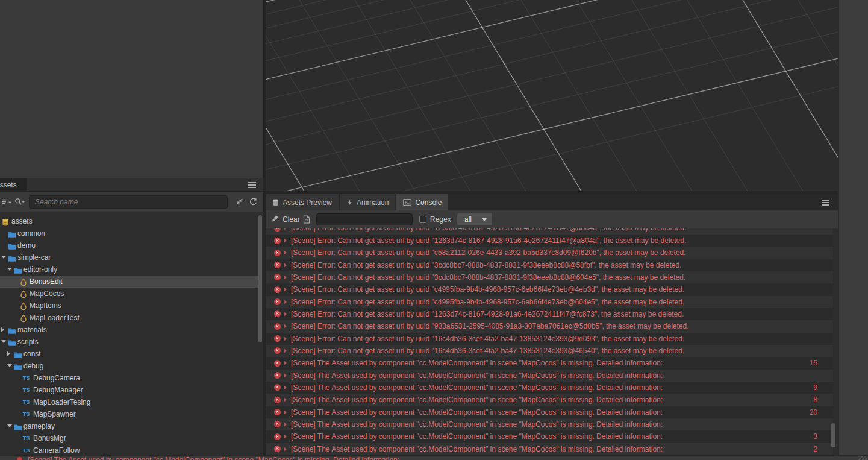  Describe the element at coordinates (129, 426) in the screenshot. I see `tree-item-gameplay: gameplay` at that location.